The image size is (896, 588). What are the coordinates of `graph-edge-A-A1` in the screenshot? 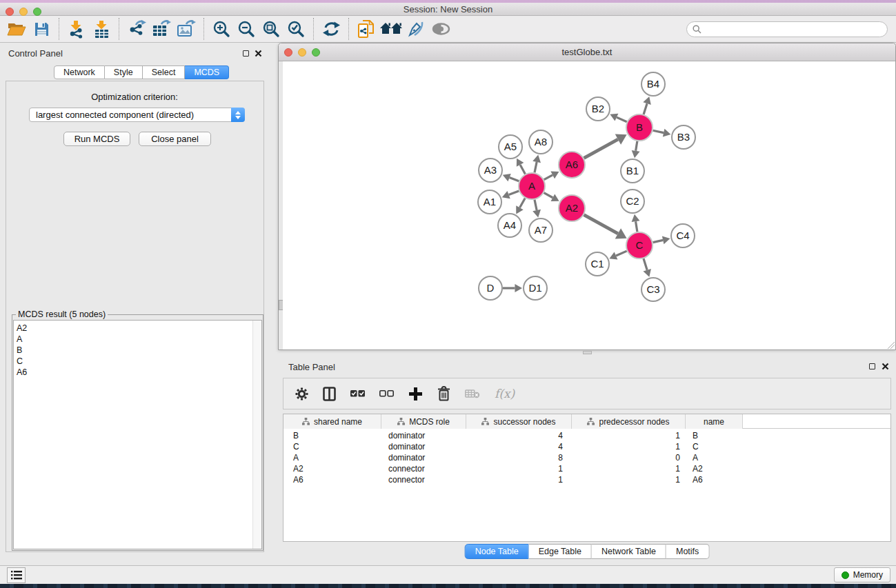 It's located at (515, 193).